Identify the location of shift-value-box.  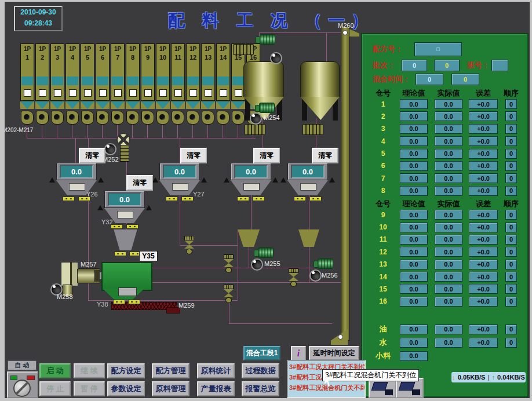
(500, 65).